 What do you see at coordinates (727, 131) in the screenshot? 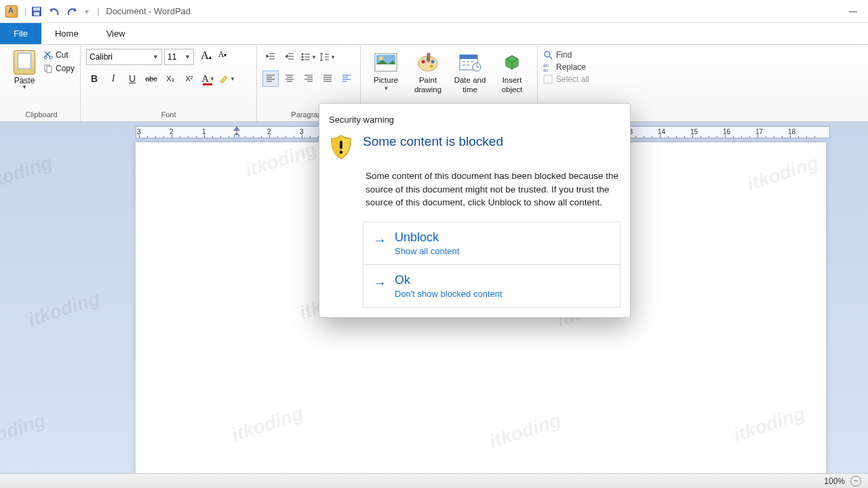
I see `ruler-tick-label: 16` at bounding box center [727, 131].